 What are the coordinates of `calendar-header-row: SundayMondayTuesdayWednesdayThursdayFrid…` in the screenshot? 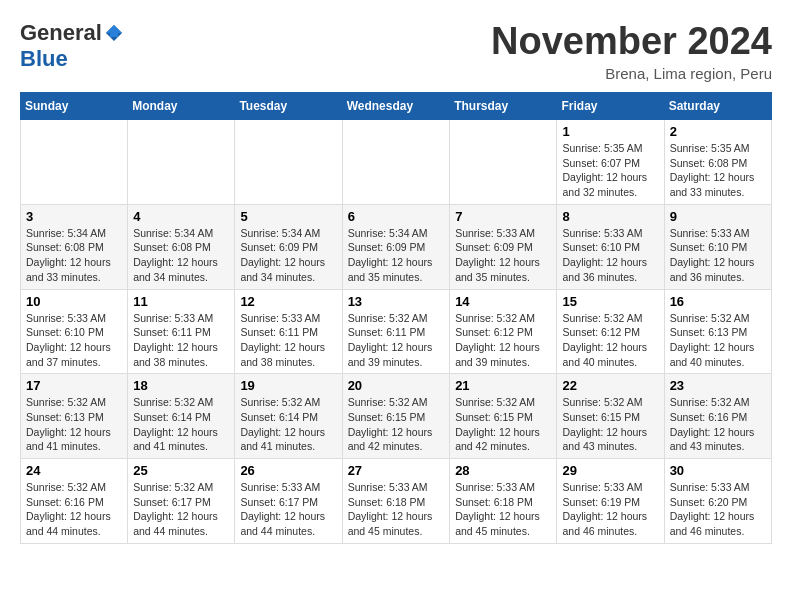 It's located at (396, 106).